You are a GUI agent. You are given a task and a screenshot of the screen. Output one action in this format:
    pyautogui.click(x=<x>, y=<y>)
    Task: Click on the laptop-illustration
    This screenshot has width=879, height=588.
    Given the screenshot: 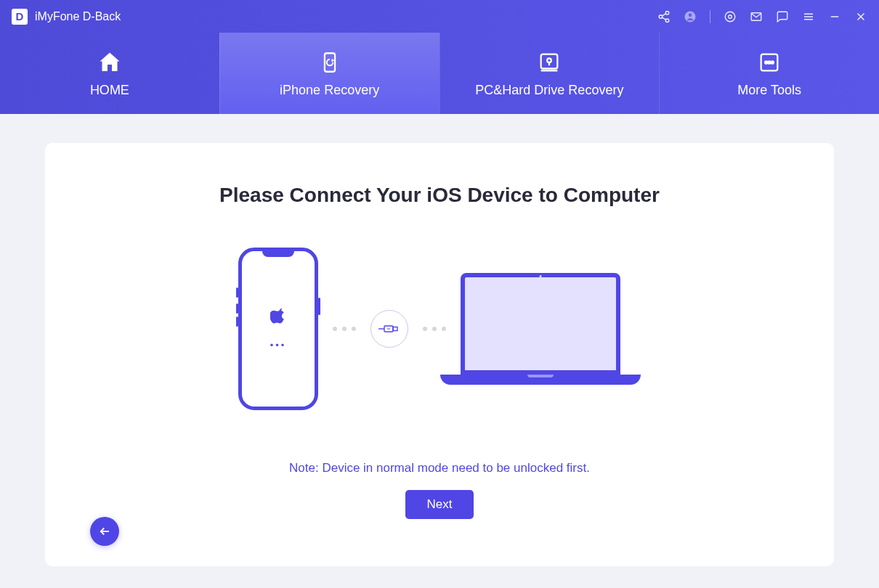 What is the action you would take?
    pyautogui.click(x=551, y=329)
    